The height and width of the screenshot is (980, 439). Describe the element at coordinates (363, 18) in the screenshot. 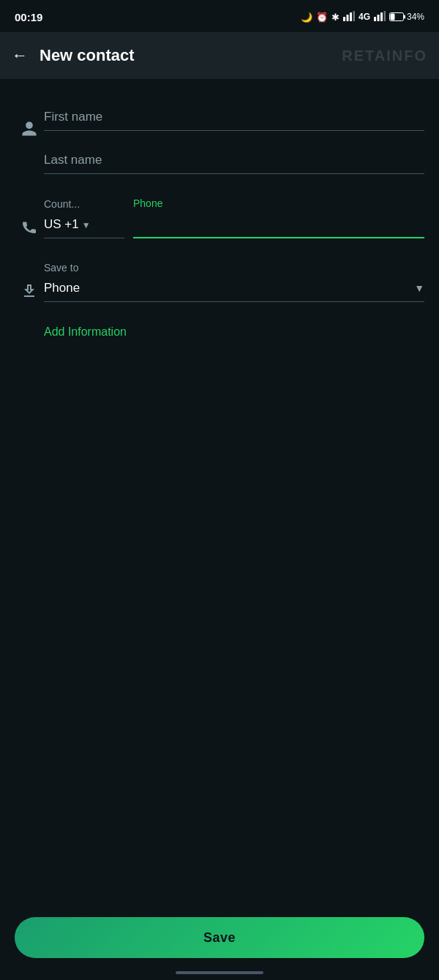

I see `status-icons: 🌙 ⏰ ✱ 4G 34%` at that location.